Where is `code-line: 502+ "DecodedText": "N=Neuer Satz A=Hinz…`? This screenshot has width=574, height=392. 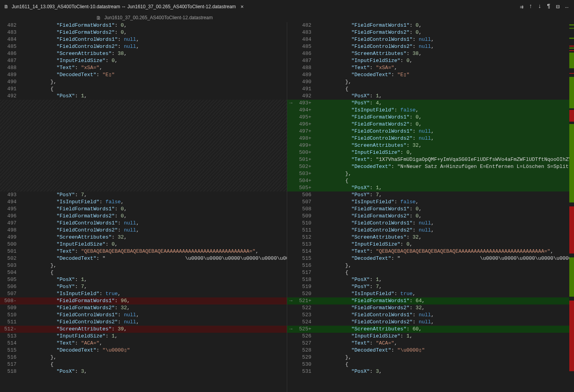 code-line: 502+ "DecodedText": "N=Neuer Satz A=Hinz… is located at coordinates (431, 167).